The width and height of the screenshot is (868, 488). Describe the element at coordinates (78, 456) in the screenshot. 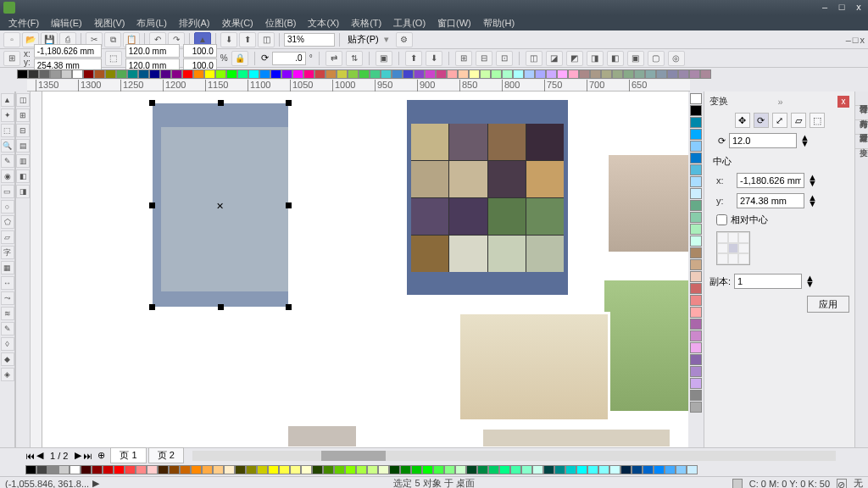

I see `next-page-button: ▶` at that location.